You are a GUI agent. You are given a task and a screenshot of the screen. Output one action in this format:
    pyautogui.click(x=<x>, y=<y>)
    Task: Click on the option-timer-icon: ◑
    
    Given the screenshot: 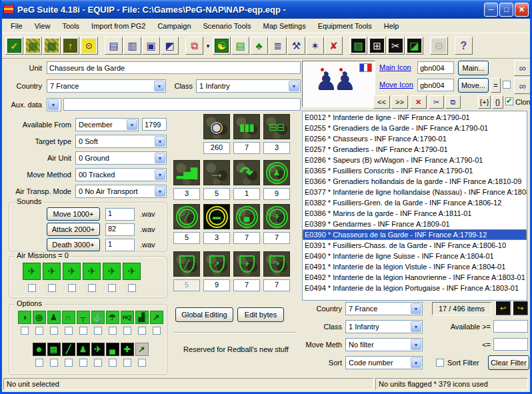 What is the action you would take?
    pyautogui.click(x=25, y=317)
    